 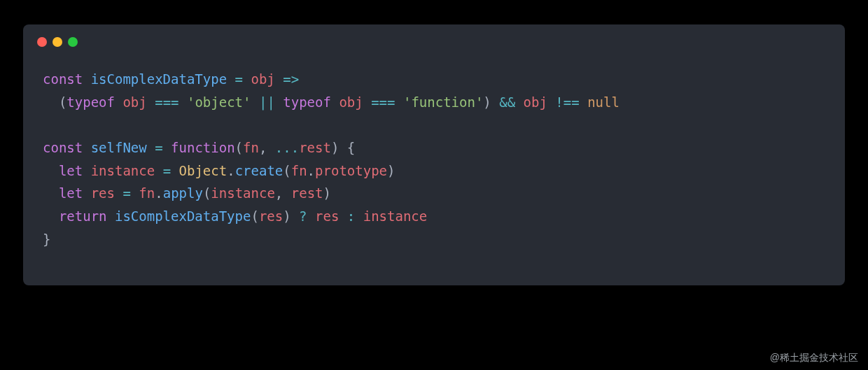 What do you see at coordinates (434, 239) in the screenshot?
I see `code-line: }` at bounding box center [434, 239].